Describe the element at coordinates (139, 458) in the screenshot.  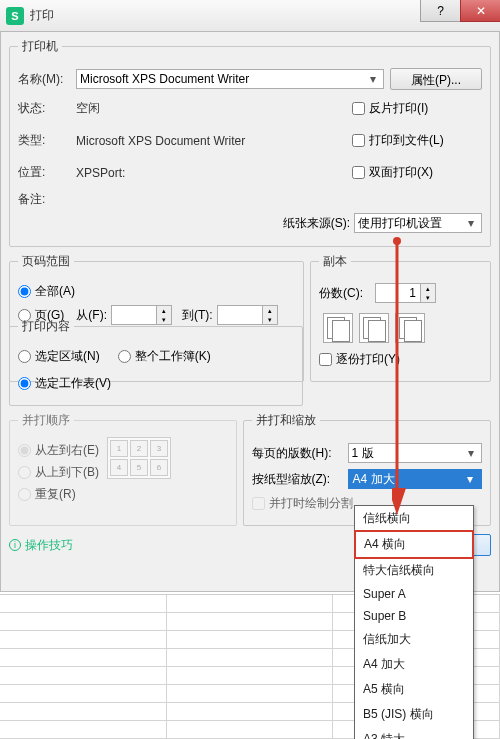
I see `order-diagram: 123456` at that location.